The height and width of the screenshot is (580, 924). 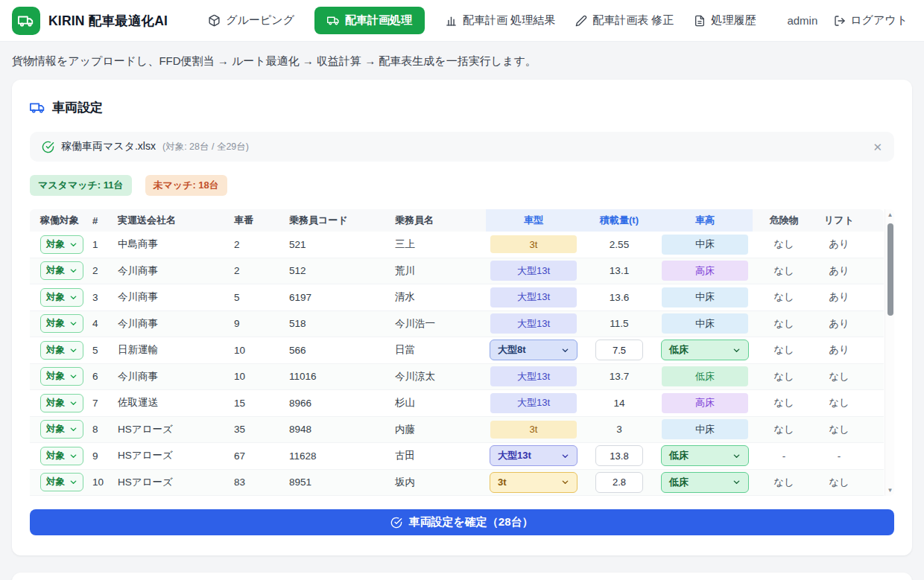 What do you see at coordinates (440, 430) in the screenshot?
I see `driver-name: 内藤` at bounding box center [440, 430].